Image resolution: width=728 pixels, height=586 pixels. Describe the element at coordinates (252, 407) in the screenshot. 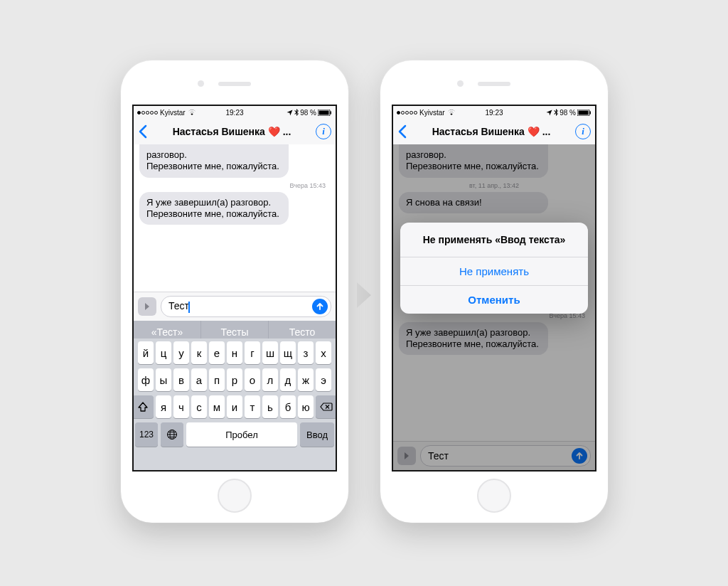

I see `key: т` at that location.